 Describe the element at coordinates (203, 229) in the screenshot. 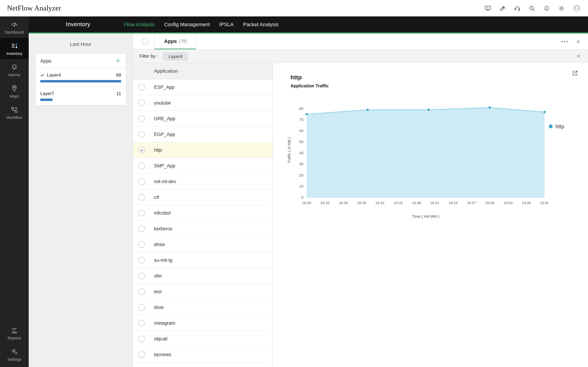

I see `table-row: kerberos` at that location.